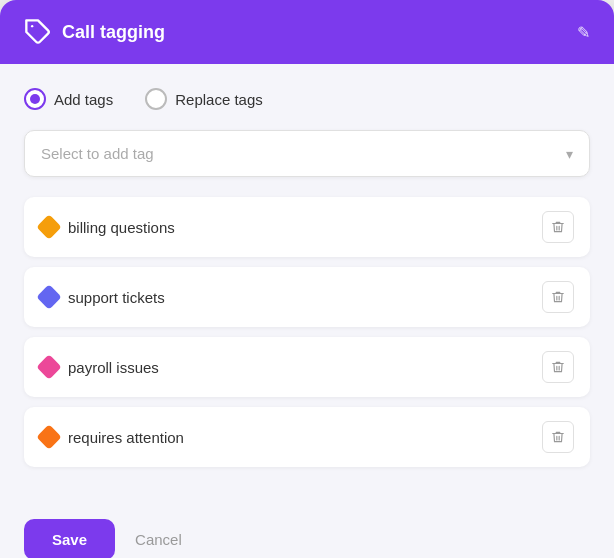  I want to click on tag-label-0: billing questions, so click(122, 228).